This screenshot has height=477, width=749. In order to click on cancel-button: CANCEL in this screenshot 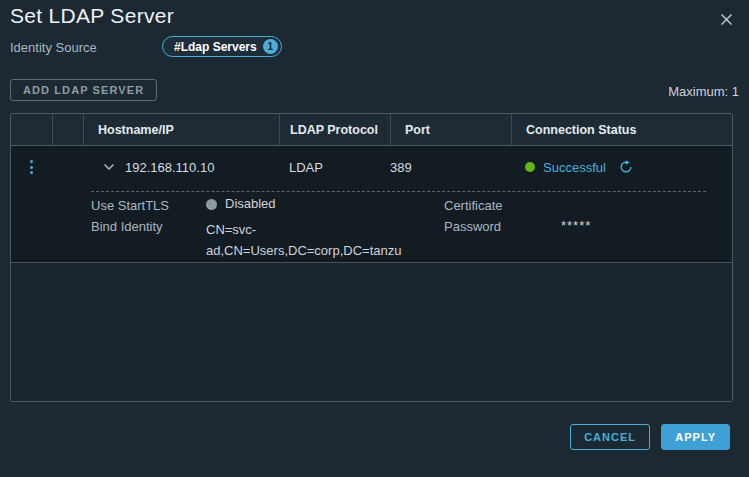, I will do `click(610, 437)`.